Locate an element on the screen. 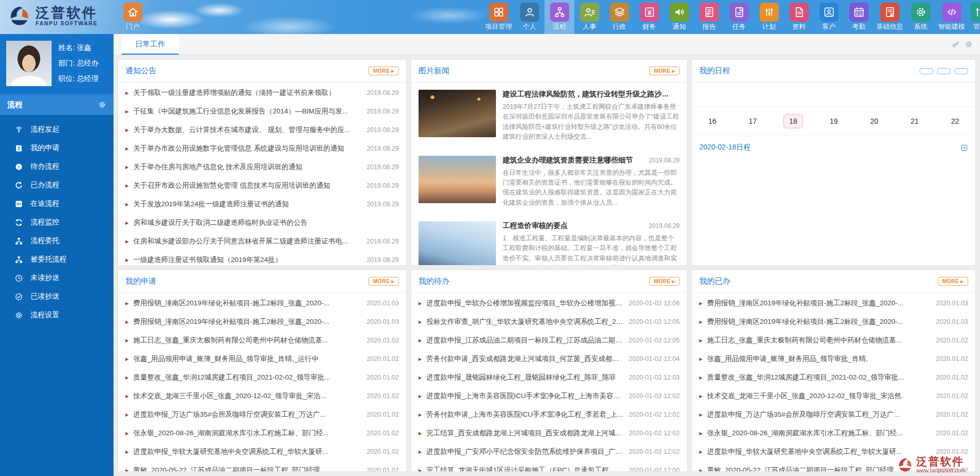 This screenshot has width=980, height=476. application-row: ▶ 质量整改_张鑫_华润12城房建工程项目_2021-02-02_领导审批...… is located at coordinates (262, 377).